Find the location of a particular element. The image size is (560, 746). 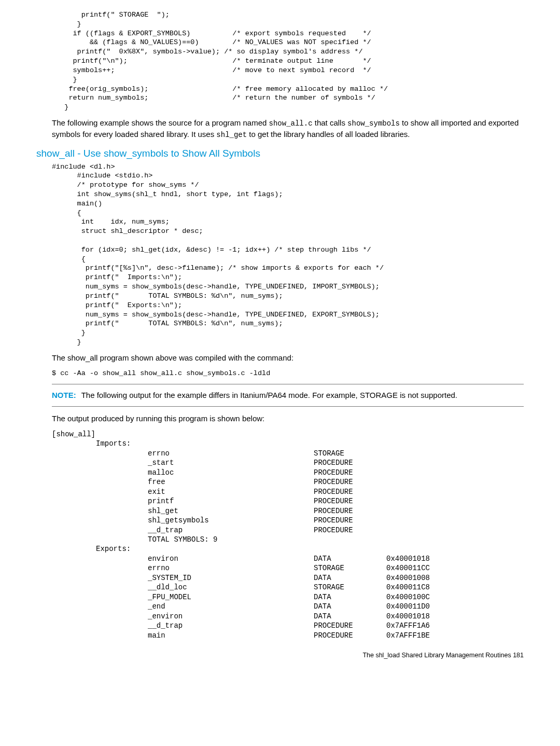

table-row: exitPROCEDURE is located at coordinates (288, 492).